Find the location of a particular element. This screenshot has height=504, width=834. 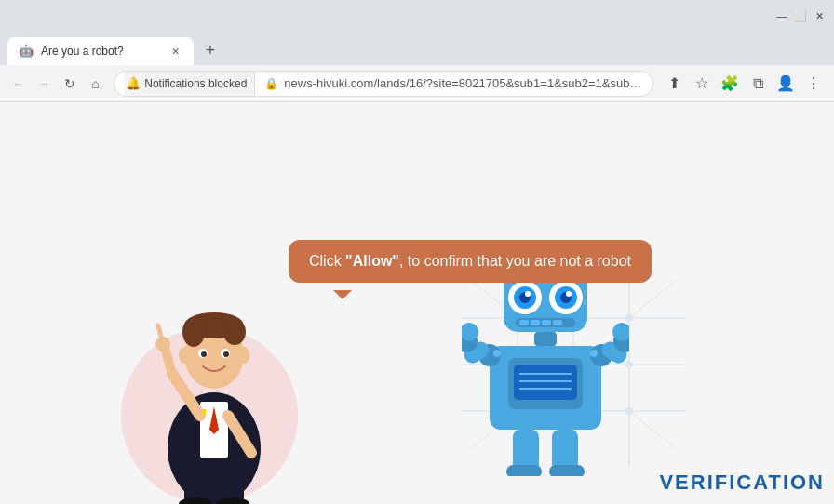

speech-bubble-text: Click "Allow", to confirm that you are n… is located at coordinates (470, 260).